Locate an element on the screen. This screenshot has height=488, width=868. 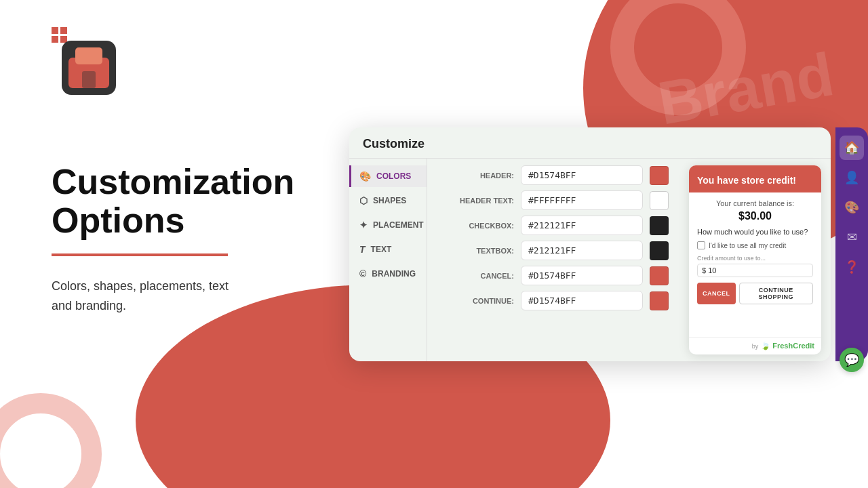
color-input-continue: #D1574BFF is located at coordinates (582, 301).